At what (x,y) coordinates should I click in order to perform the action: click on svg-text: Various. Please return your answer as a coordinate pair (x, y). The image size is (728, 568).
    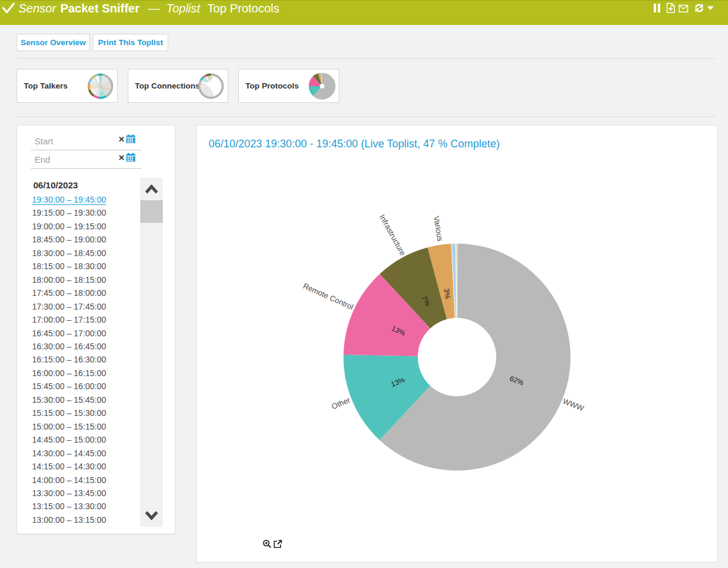
    Looking at the image, I should click on (439, 228).